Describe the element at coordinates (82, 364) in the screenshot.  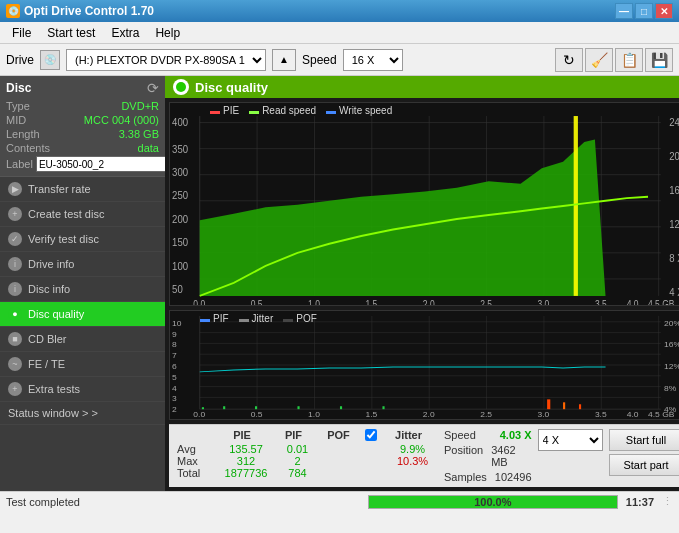
I see `sidebar-item-fe-te: ~ FE / TE` at that location.